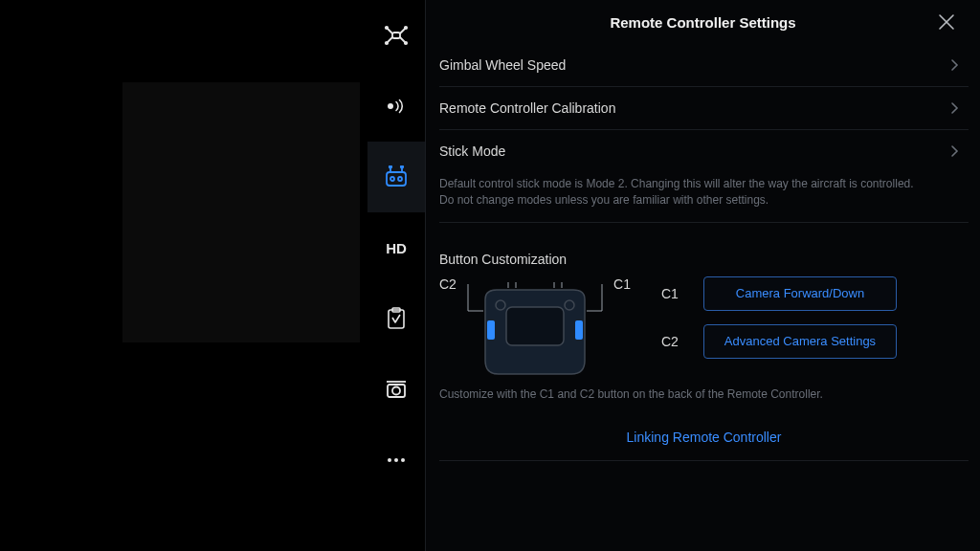 The height and width of the screenshot is (551, 980). I want to click on tab-camera, so click(396, 389).